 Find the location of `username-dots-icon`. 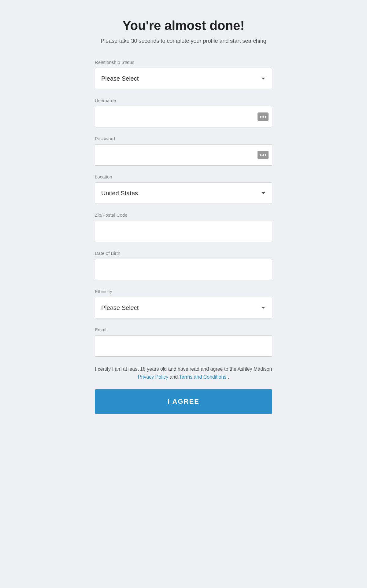

username-dots-icon is located at coordinates (263, 117).